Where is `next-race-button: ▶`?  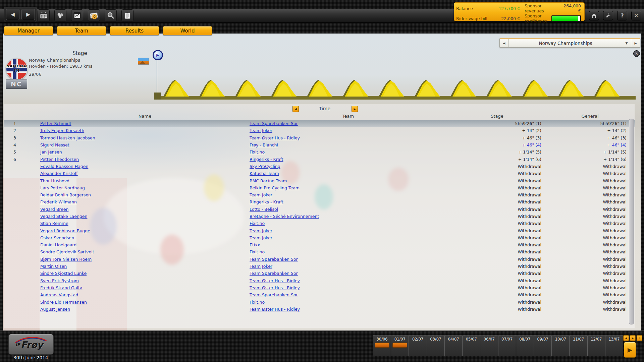
next-race-button: ▶ is located at coordinates (636, 43).